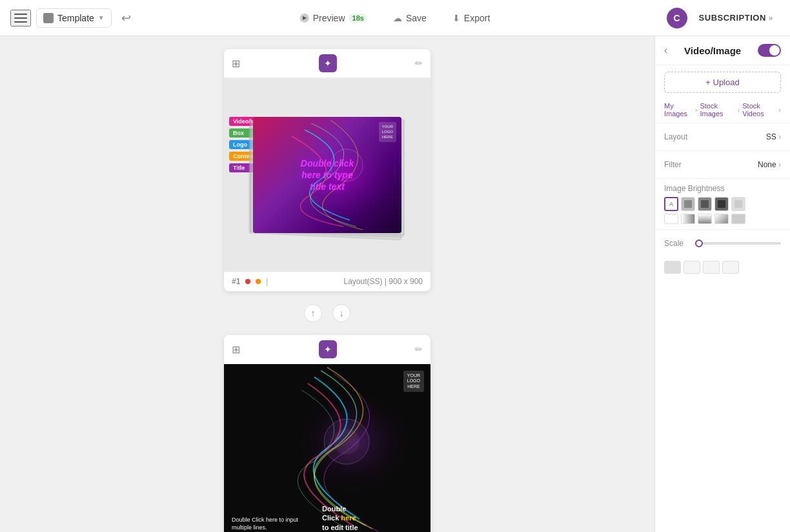 This screenshot has height=532, width=790. I want to click on slide-1-preview: Video/Image Box Logo Content Title, so click(327, 175).